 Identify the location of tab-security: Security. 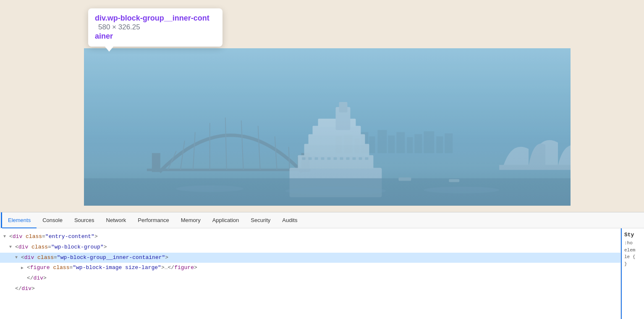
(260, 221).